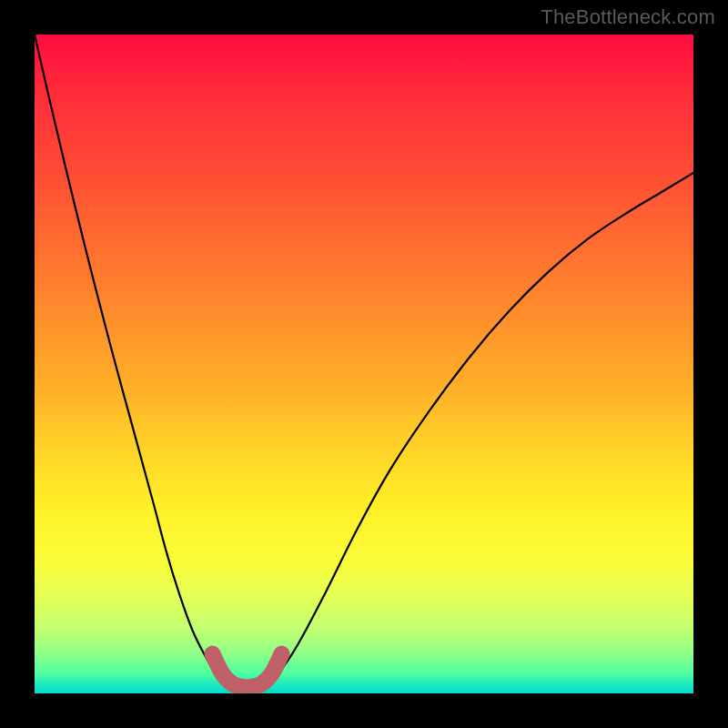 This screenshot has width=728, height=728. I want to click on minimum-arc-path, so click(247, 672).